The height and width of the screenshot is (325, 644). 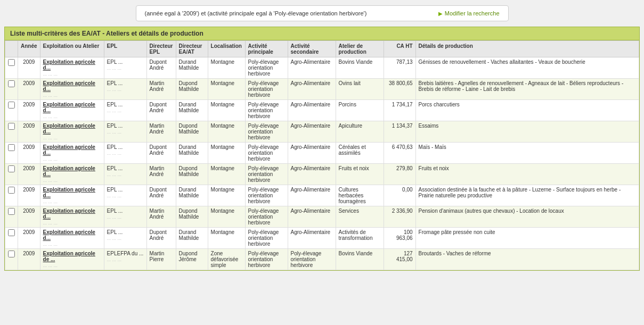 I want to click on search-bar: (année egal à '2009') et (activité princ…, so click(x=322, y=13).